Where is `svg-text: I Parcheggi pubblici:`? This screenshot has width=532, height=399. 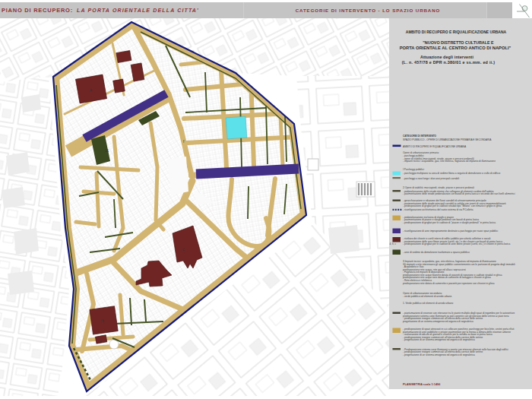
svg-text: I Parcheggi pubblici: is located at coordinates (413, 169).